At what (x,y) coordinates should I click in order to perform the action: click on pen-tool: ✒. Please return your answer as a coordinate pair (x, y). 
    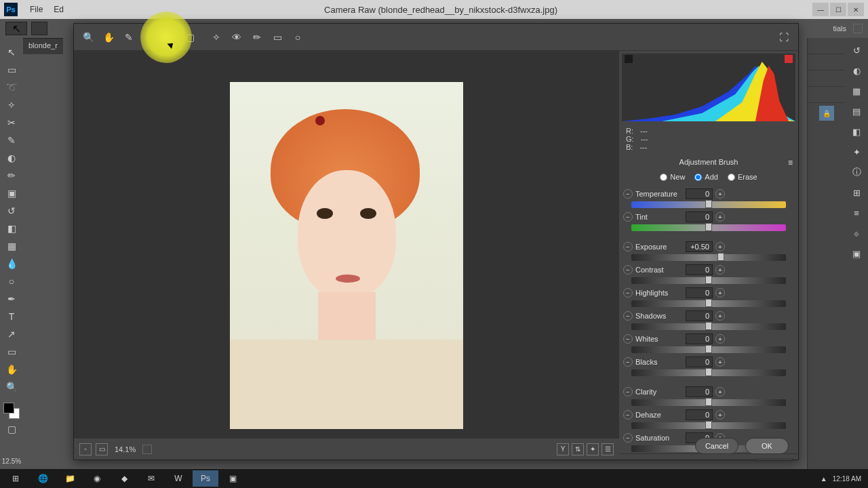
    Looking at the image, I should click on (12, 299).